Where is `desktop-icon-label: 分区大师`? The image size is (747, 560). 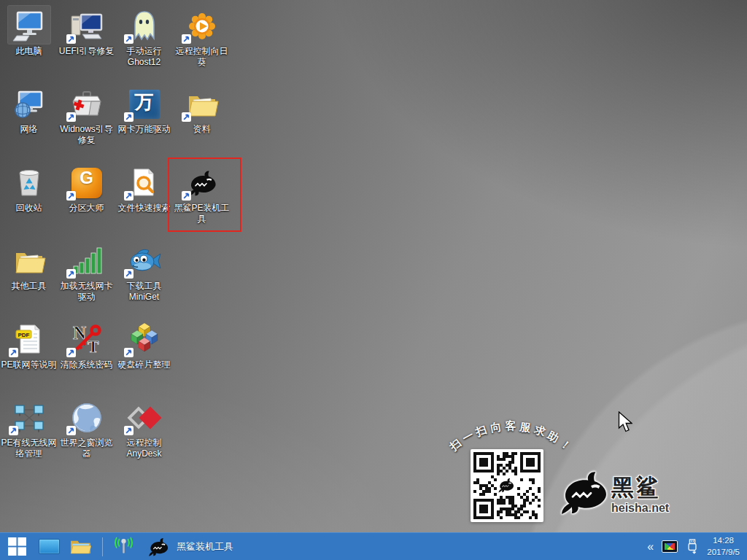
desktop-icon-label: 分区大师 is located at coordinates (86, 209).